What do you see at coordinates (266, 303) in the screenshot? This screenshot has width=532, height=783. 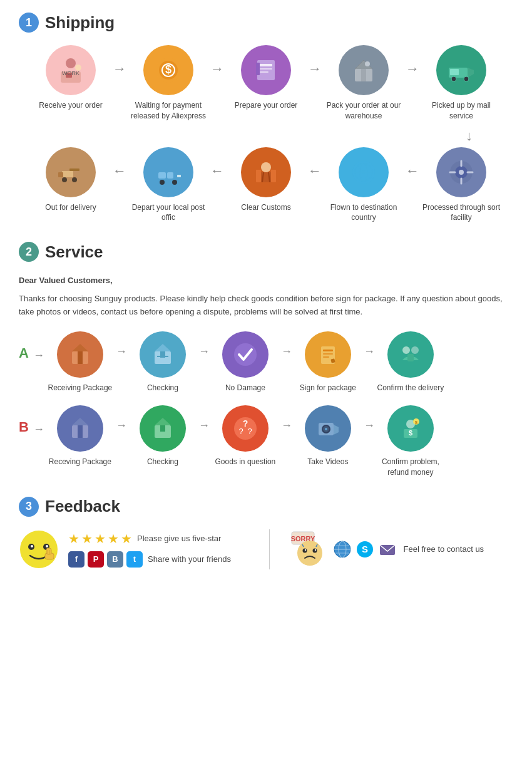 I see `service-text: Dear Valued Customers, Thanks for choosi…` at bounding box center [266, 303].